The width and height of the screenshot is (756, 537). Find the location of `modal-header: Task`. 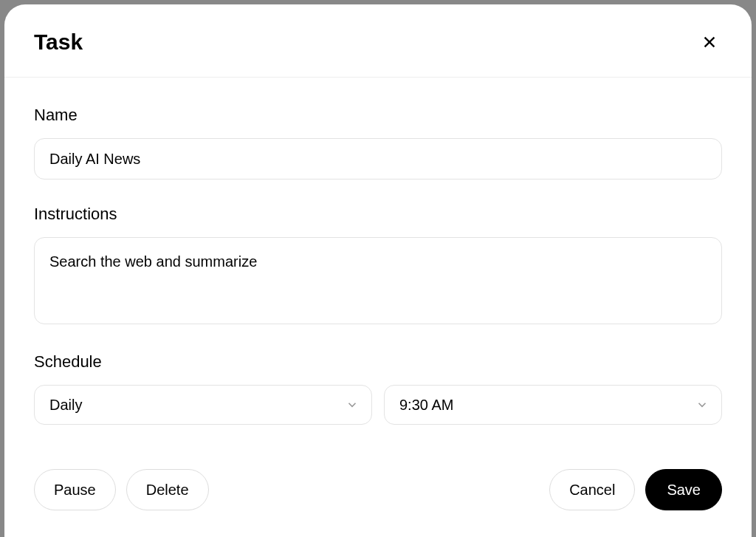

modal-header: Task is located at coordinates (378, 41).